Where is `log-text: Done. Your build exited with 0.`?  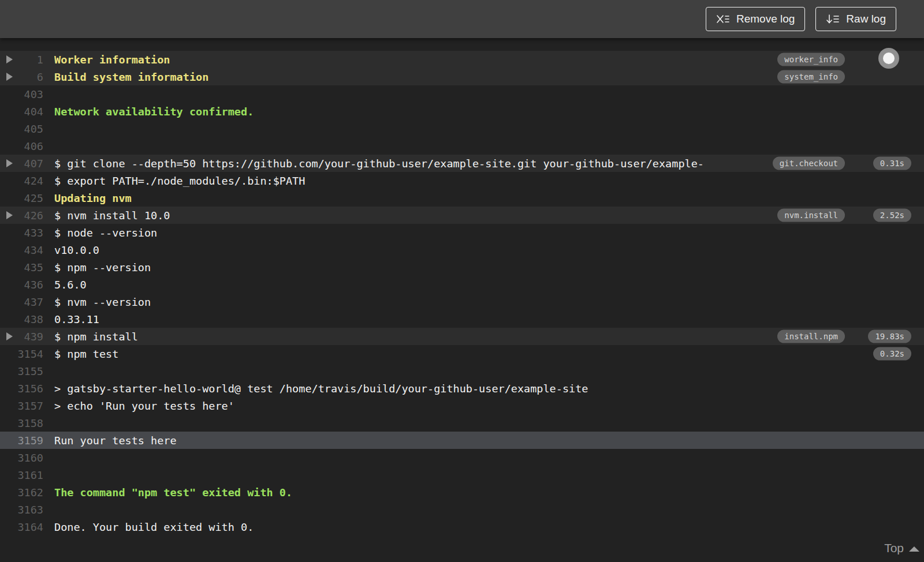
log-text: Done. Your build exited with 0. is located at coordinates (483, 527).